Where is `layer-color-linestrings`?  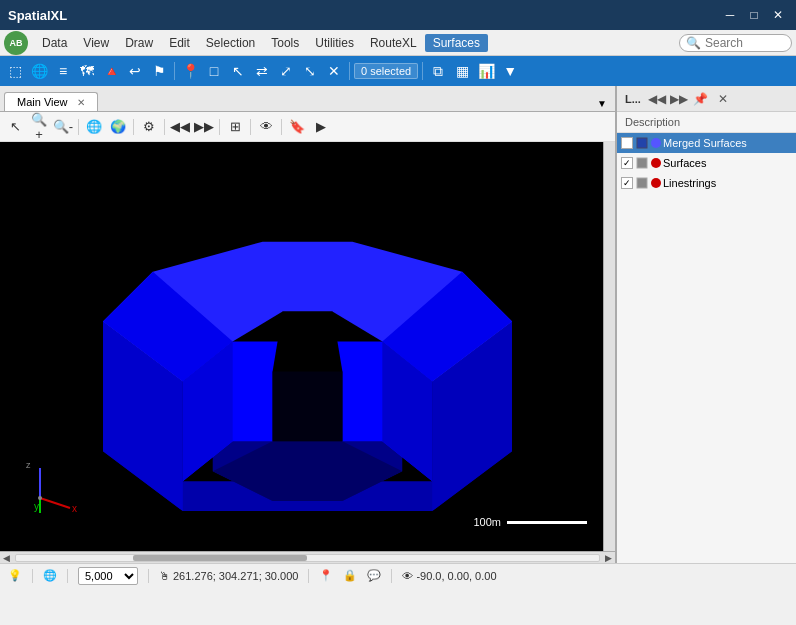 layer-color-linestrings is located at coordinates (656, 183).